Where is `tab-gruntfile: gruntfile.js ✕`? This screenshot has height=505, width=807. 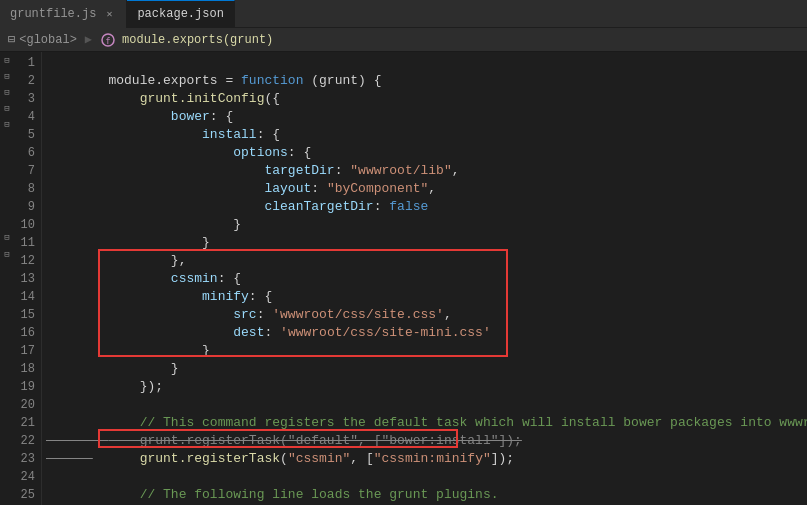 tab-gruntfile: gruntfile.js ✕ is located at coordinates (64, 14).